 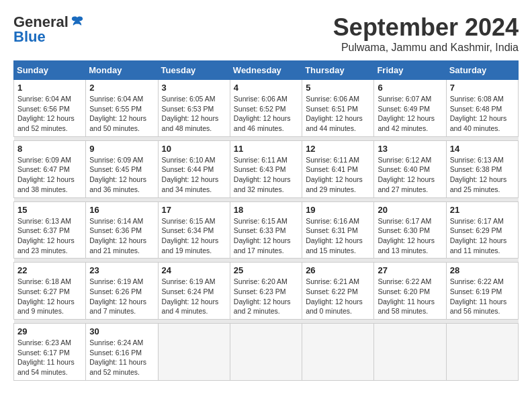 I want to click on day-info: Sunrise: 6:06 AM Sunset: 6:52 PM Dayligh…, so click(x=266, y=114).